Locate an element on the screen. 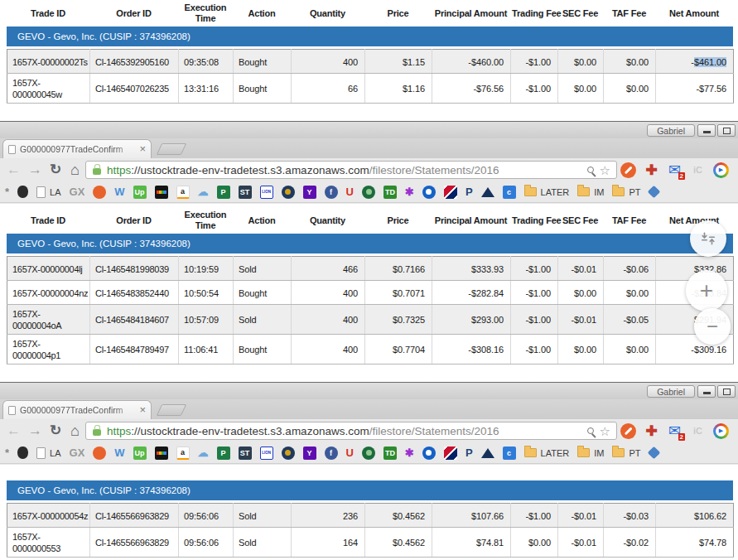 The width and height of the screenshot is (738, 560). collapse-control-button is located at coordinates (708, 239).